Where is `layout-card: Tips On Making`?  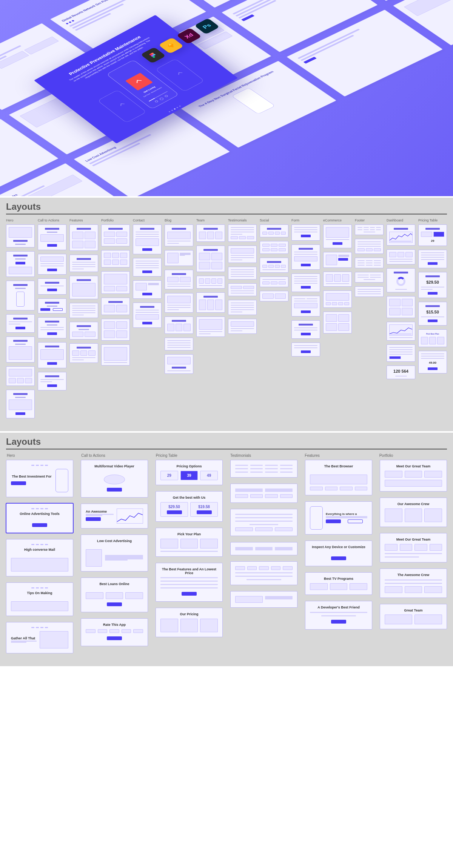 layout-card: Tips On Making is located at coordinates (40, 599).